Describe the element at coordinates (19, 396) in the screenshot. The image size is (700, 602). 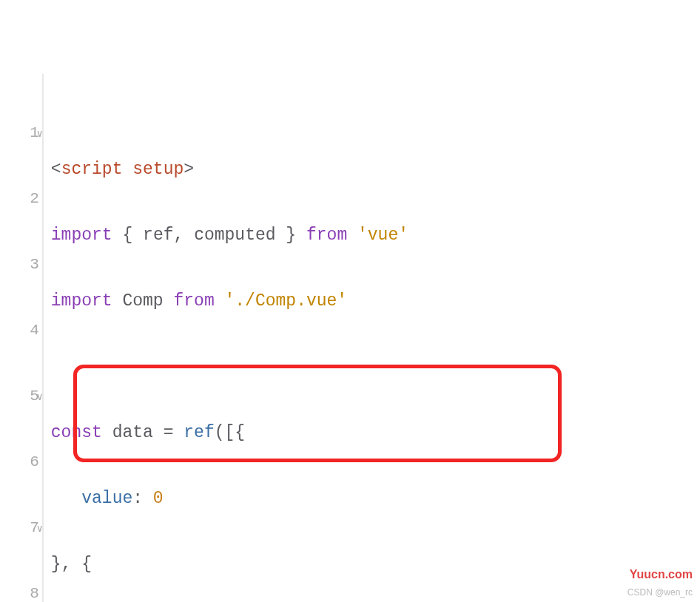
I see `line-number: 5∨` at that location.